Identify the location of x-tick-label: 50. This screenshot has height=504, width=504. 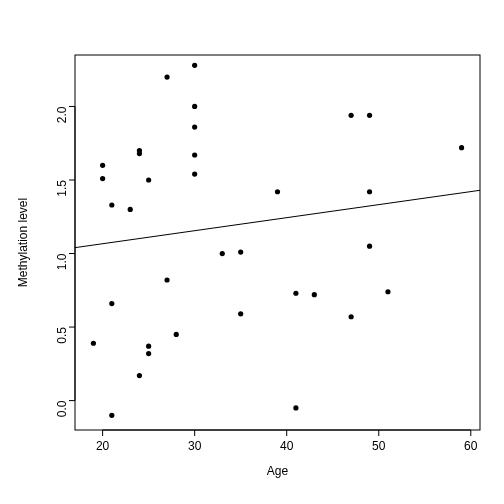
(379, 446).